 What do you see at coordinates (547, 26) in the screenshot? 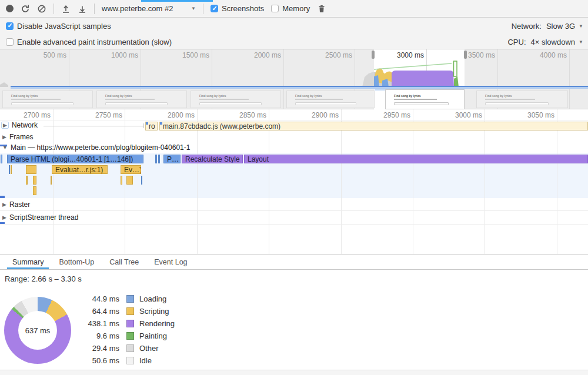
I see `network-throttling-select: Network: Slow 3G ▼` at bounding box center [547, 26].